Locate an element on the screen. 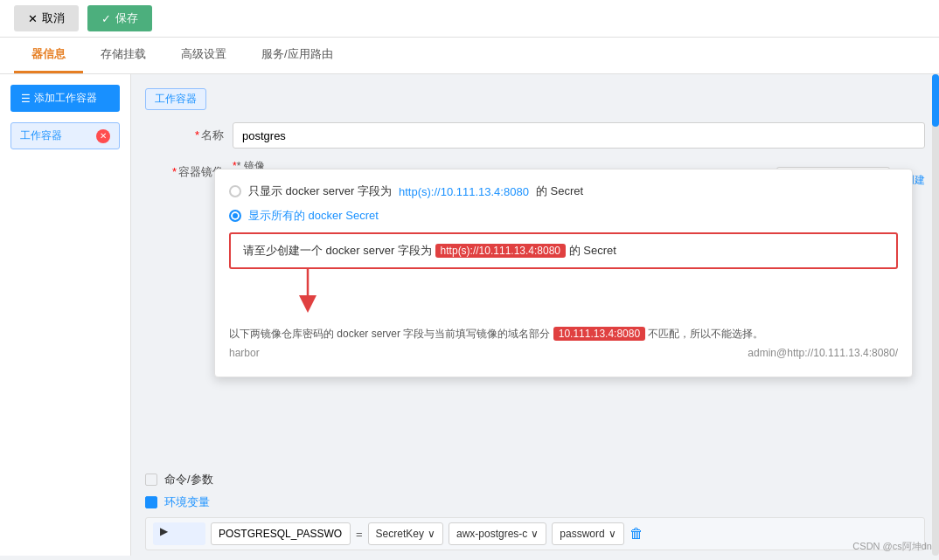  env-row-0-delete: 🗑 is located at coordinates (636, 534).